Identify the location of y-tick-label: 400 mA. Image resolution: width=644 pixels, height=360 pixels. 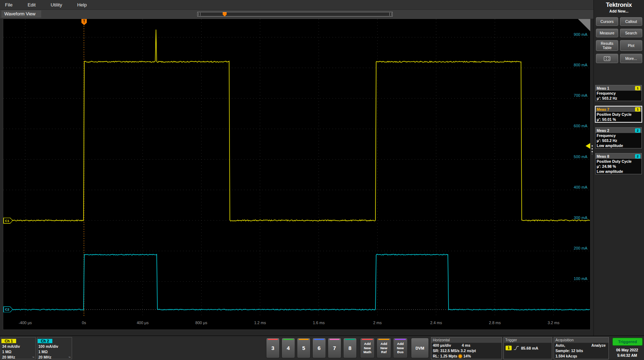
(581, 187).